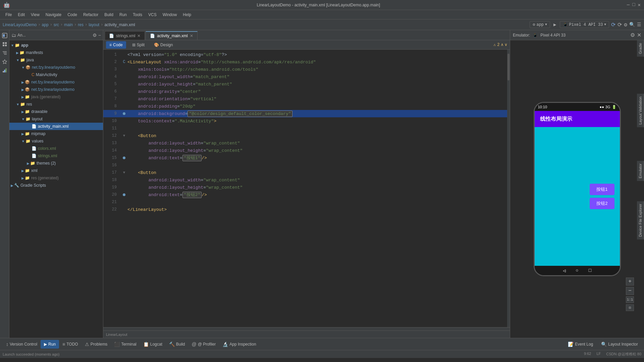 The width and height of the screenshot is (644, 362). What do you see at coordinates (307, 114) in the screenshot?
I see `code-line-9: 9 android:background="@color/design_defa…` at bounding box center [307, 114].